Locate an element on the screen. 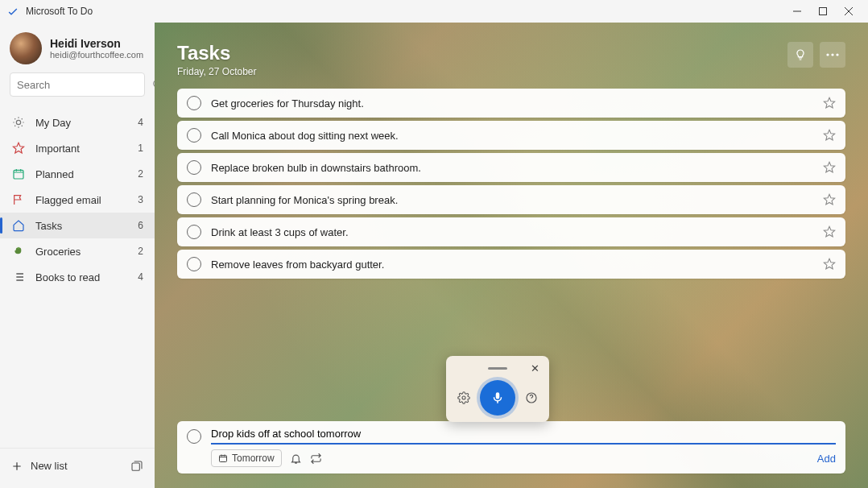 Image resolution: width=868 pixels, height=488 pixels. task-title: Replace broken bulb in downstairs bathro… is located at coordinates (517, 167).